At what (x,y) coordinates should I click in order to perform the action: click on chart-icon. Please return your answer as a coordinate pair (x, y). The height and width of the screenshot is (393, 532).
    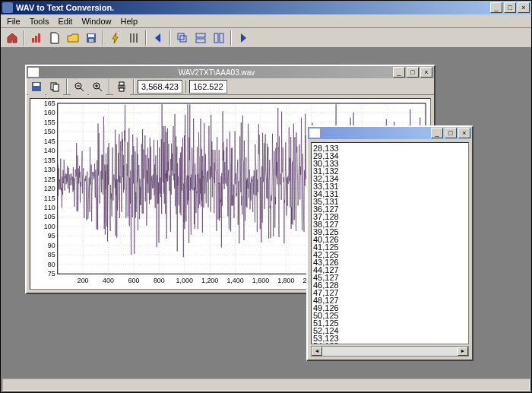
    Looking at the image, I should click on (36, 38).